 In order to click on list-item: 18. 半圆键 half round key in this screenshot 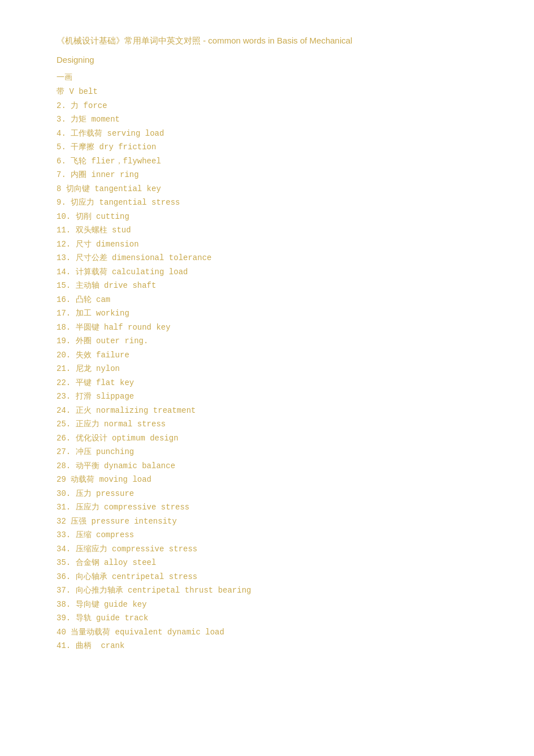, I will do `click(267, 328)`.